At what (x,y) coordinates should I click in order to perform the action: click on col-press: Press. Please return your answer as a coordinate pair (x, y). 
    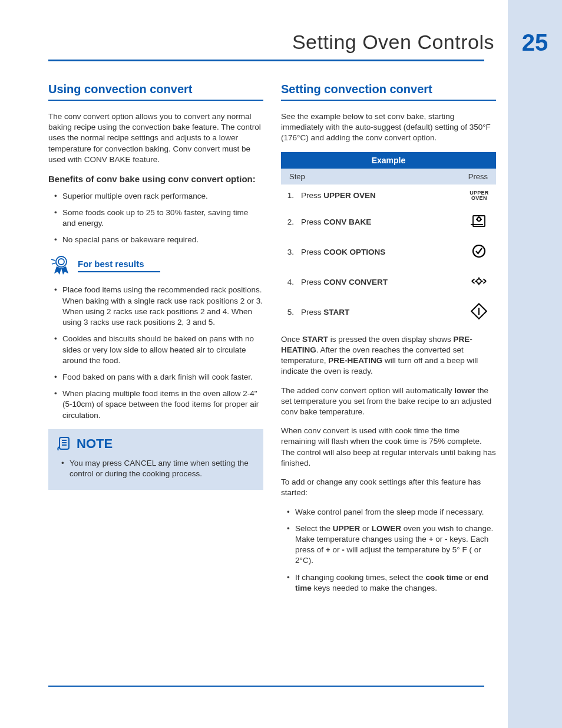
    Looking at the image, I should click on (480, 177).